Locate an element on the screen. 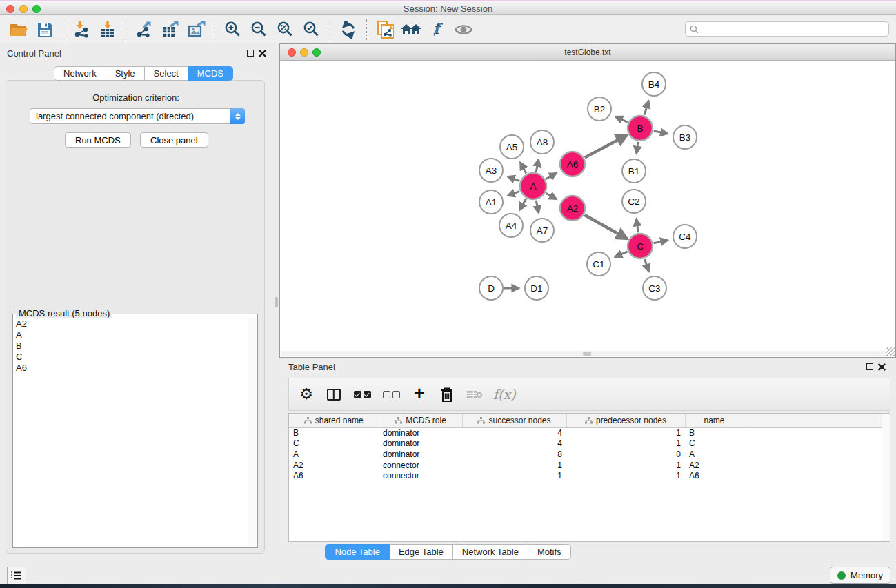 Image resolution: width=896 pixels, height=588 pixels. graph-node-B4: B4 is located at coordinates (654, 84).